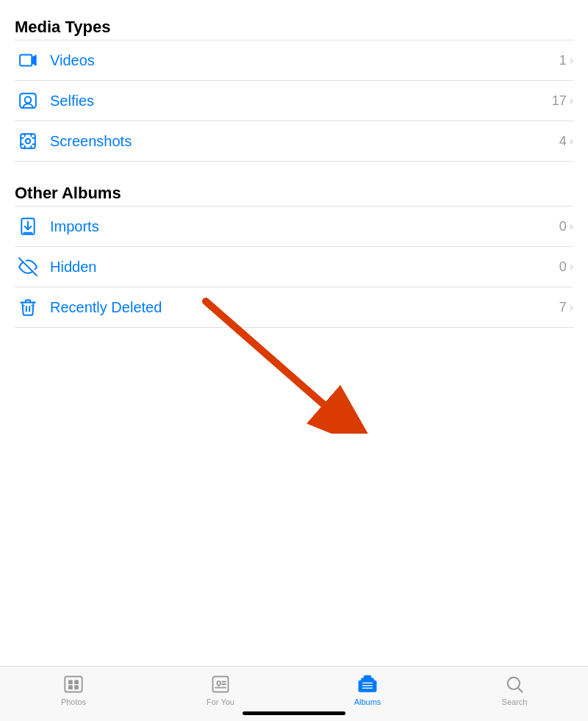 Image resolution: width=588 pixels, height=721 pixels. What do you see at coordinates (294, 226) in the screenshot?
I see `list-item-imports: Imports 0 ›` at bounding box center [294, 226].